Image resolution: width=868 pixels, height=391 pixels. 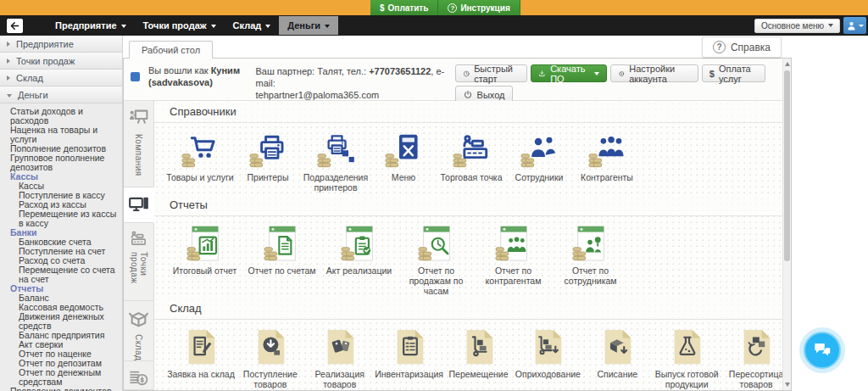 What do you see at coordinates (797, 25) in the screenshot?
I see `main-menu-button: Основное меню` at bounding box center [797, 25].